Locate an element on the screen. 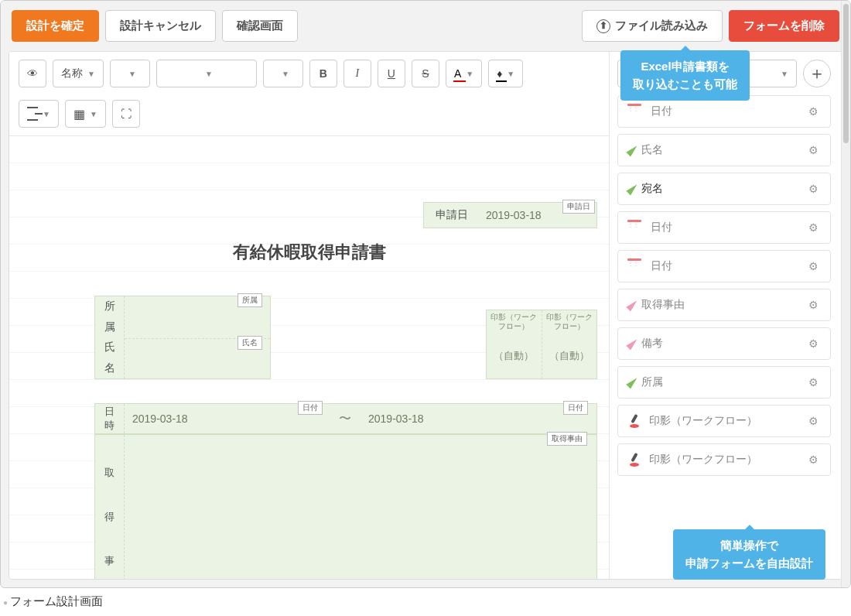  field-date-range: 日 時 2019-03-18 〜 2019-03-18 is located at coordinates (346, 419).